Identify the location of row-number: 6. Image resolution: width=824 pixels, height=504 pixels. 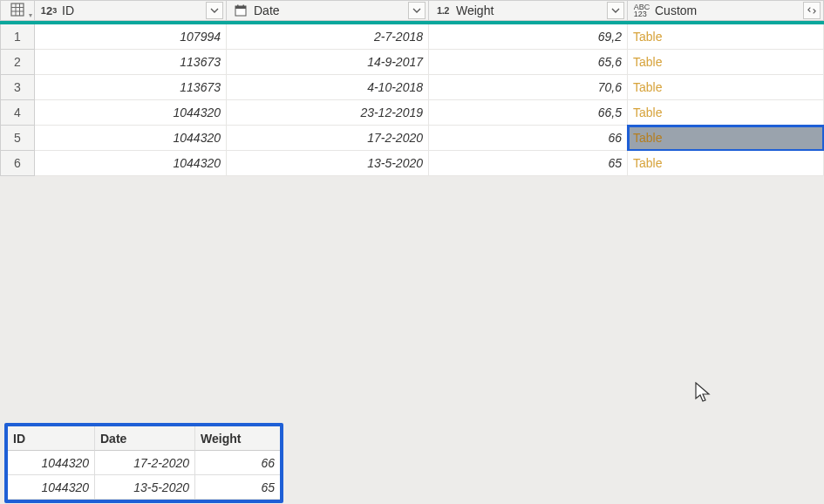
(17, 164).